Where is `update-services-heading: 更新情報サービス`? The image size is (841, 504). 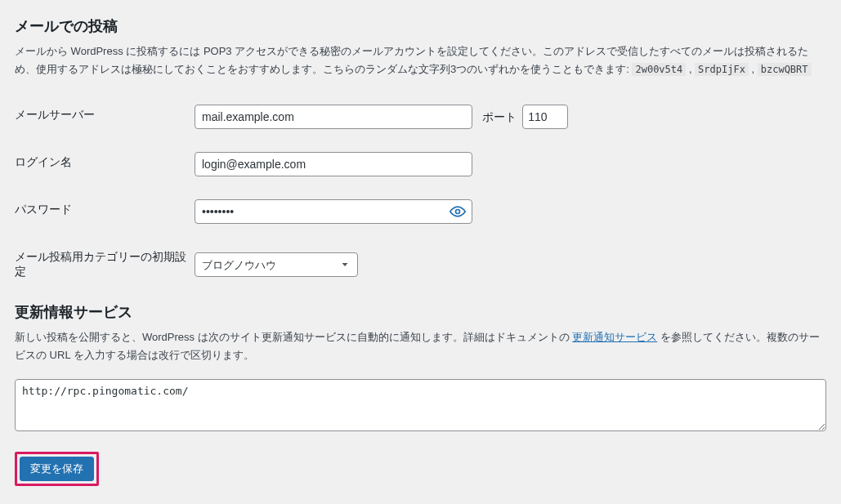 update-services-heading: 更新情報サービス is located at coordinates (420, 312).